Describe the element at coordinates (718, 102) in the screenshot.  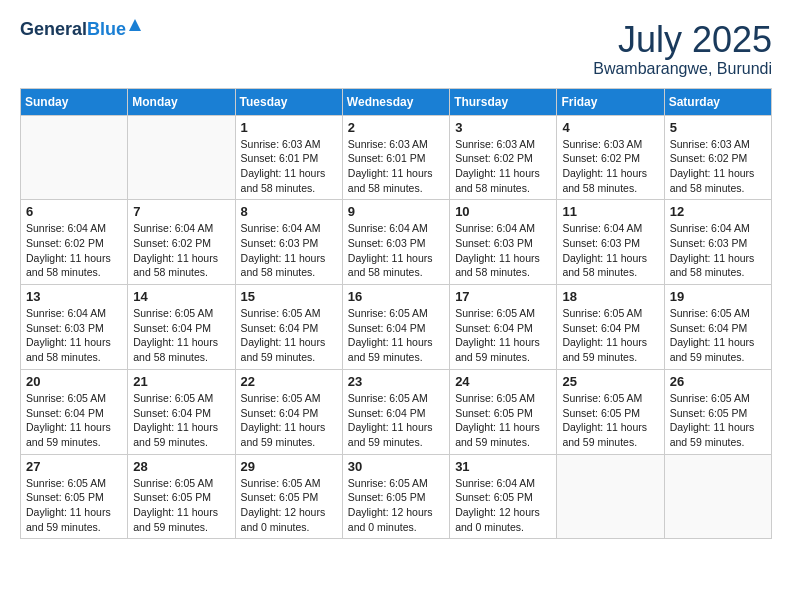
I see `weekday-header-saturday: Saturday` at that location.